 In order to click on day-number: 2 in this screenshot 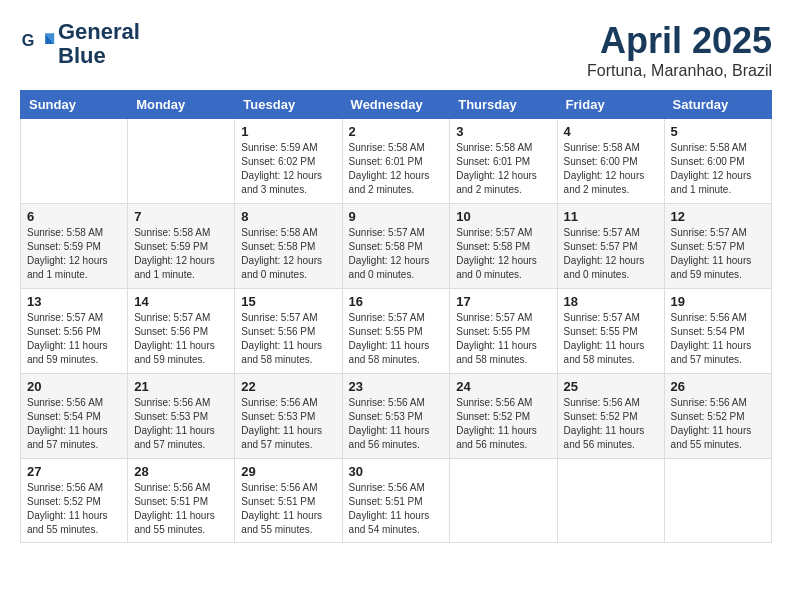, I will do `click(396, 132)`.